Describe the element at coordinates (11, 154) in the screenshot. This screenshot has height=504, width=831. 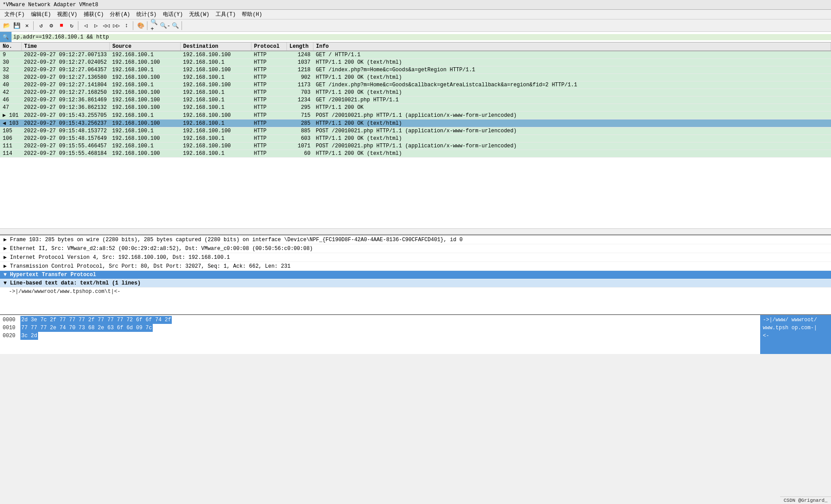
I see `table-cell: 114` at that location.